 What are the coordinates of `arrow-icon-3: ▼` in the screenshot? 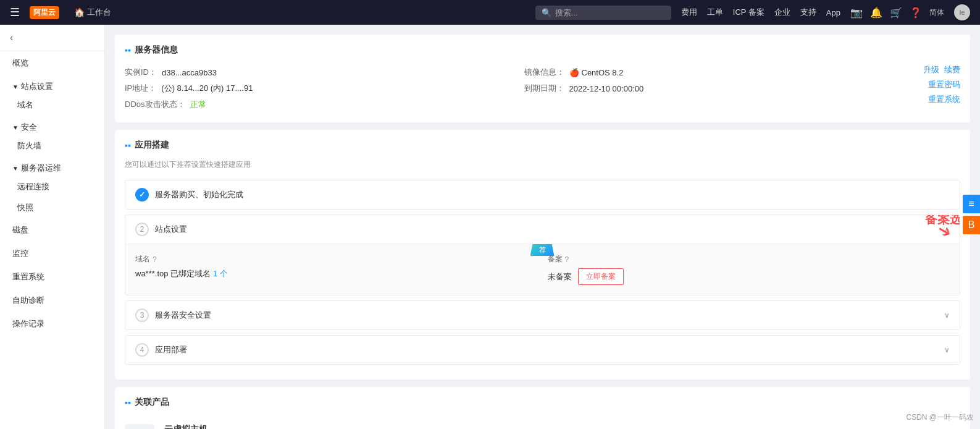 It's located at (15, 168).